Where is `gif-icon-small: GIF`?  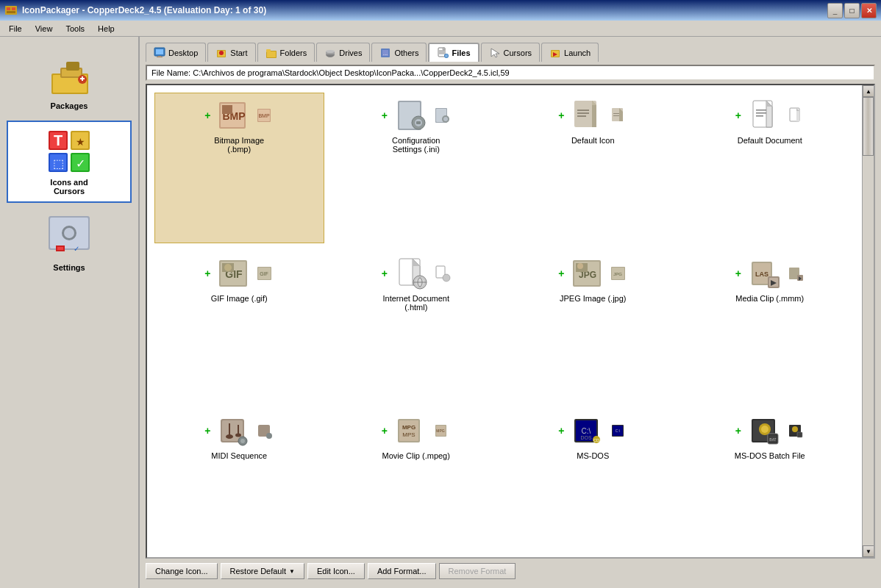 gif-icon-small: GIF is located at coordinates (265, 273).